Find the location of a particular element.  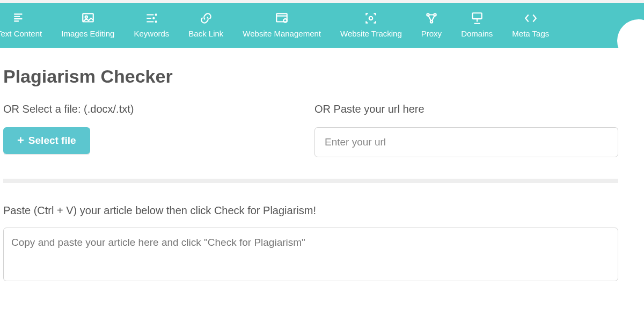

nav-website-management: Website Management is located at coordinates (282, 25).